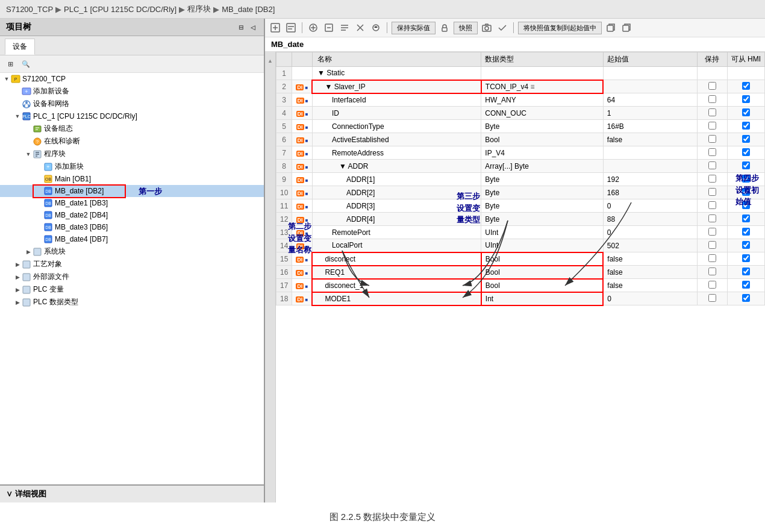  Describe the element at coordinates (520, 233) in the screenshot. I see `table-row: 13DI ■RemotePortUInt0` at that location.